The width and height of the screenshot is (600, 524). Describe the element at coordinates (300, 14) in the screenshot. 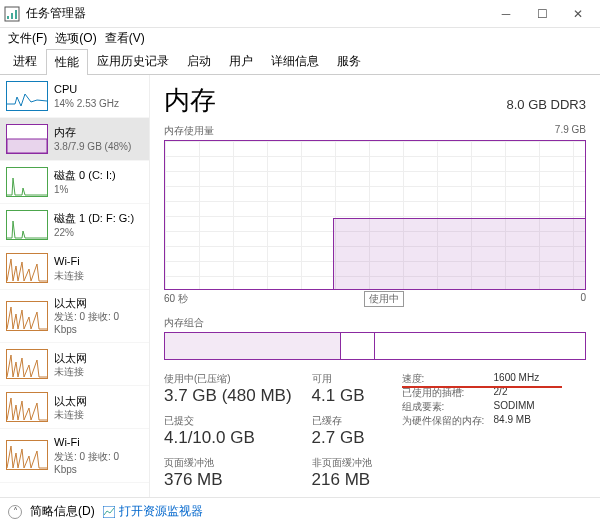

I see `titlebar: 任务管理器 ─ ☐ ✕` at that location.